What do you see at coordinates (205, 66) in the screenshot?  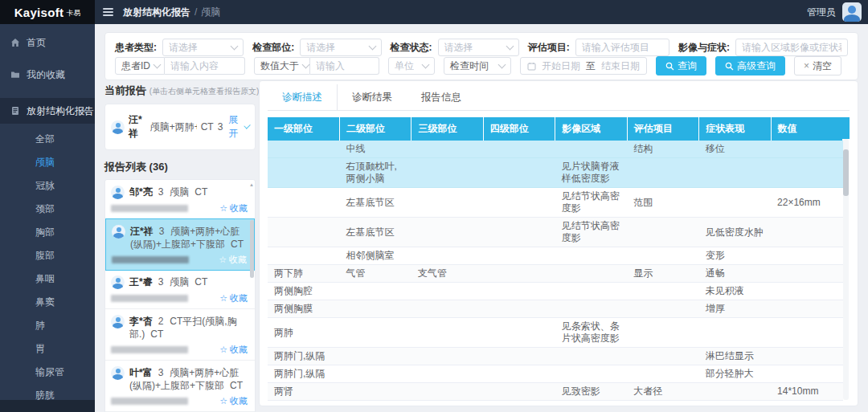 I see `patient-id-input: 请输入内容` at bounding box center [205, 66].